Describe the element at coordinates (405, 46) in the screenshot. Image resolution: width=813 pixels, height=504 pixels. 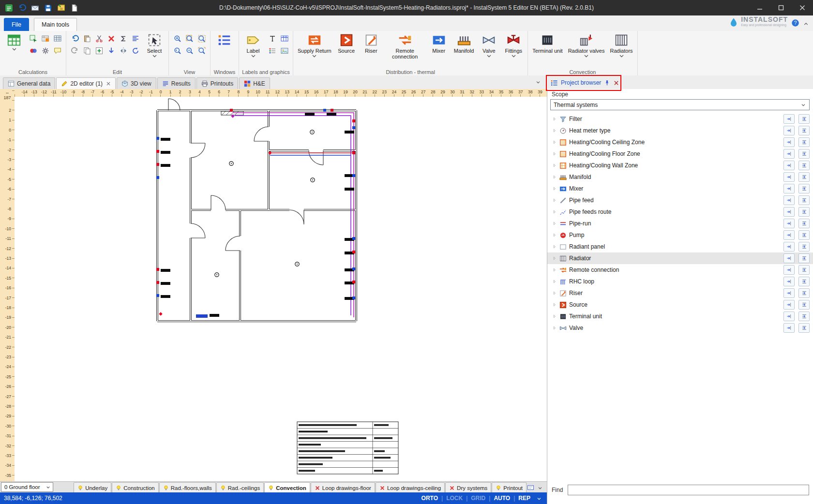
I see `remote-connection-button: Remote connection` at that location.